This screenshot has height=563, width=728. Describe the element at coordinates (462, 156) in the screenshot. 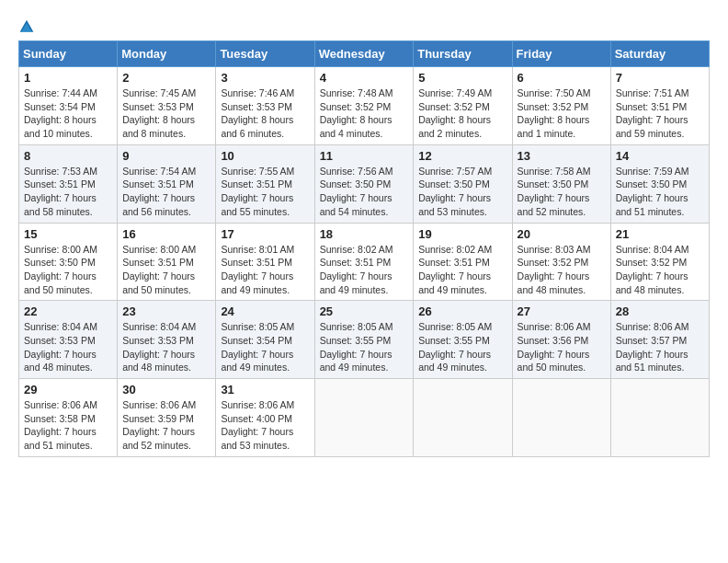

I see `day-number: 12` at that location.